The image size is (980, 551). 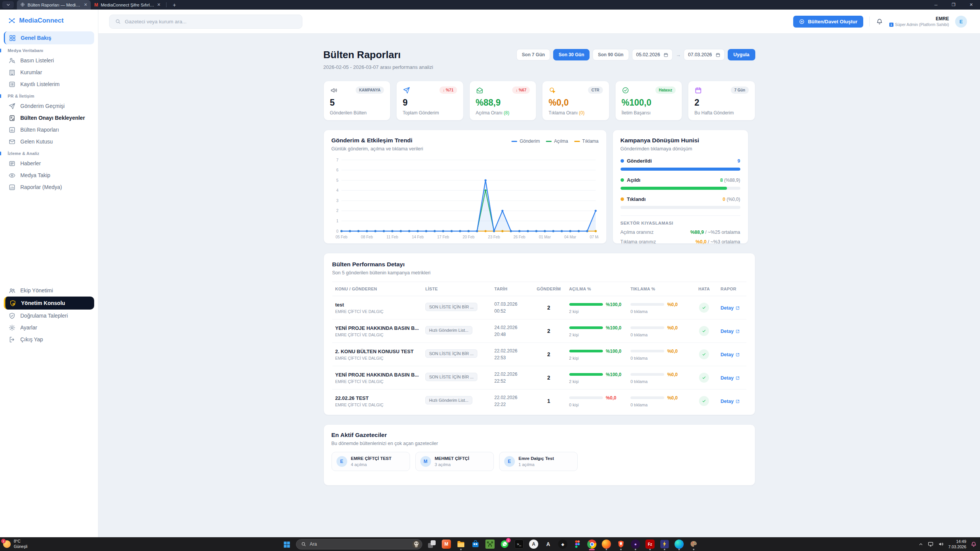 I want to click on range-button: Son 7 Gün, so click(x=533, y=55).